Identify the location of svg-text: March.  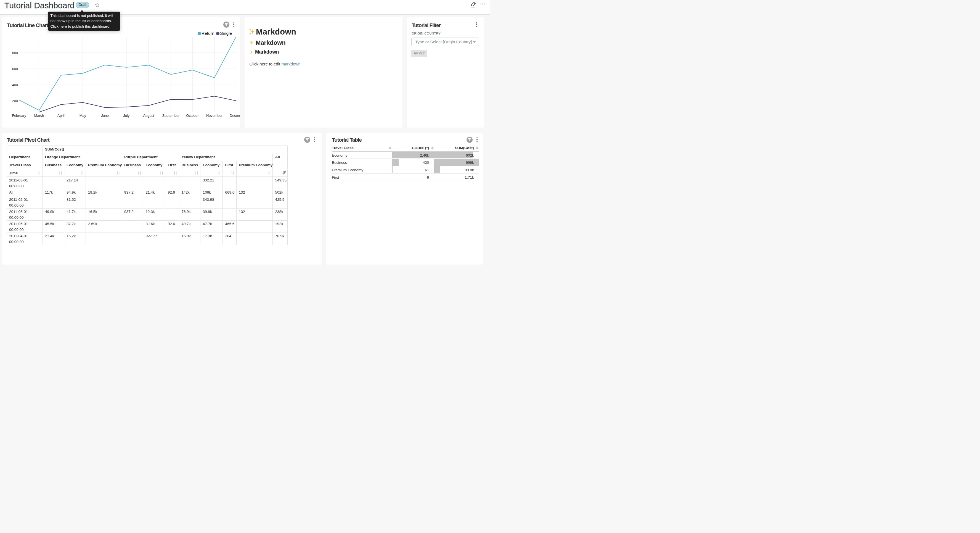
(39, 116).